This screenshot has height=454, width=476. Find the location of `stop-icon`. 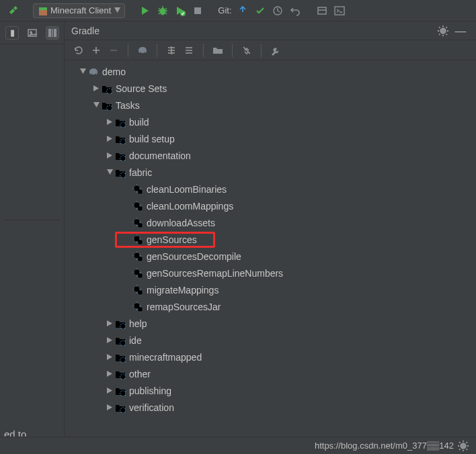

stop-icon is located at coordinates (198, 11).